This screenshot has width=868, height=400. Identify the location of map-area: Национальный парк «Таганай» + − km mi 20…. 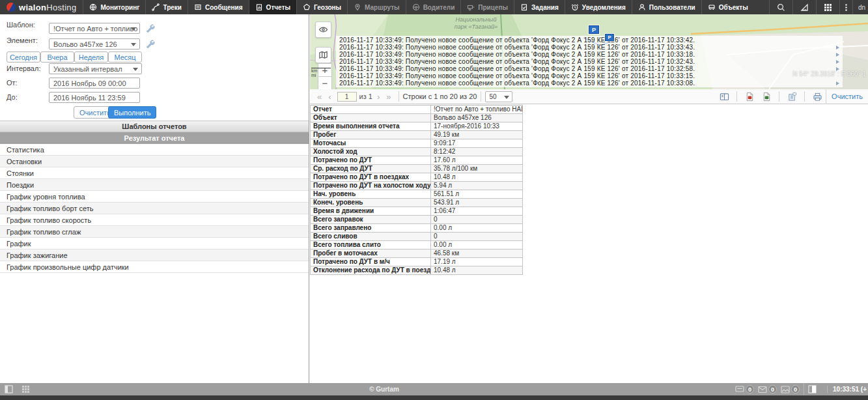
(589, 52).